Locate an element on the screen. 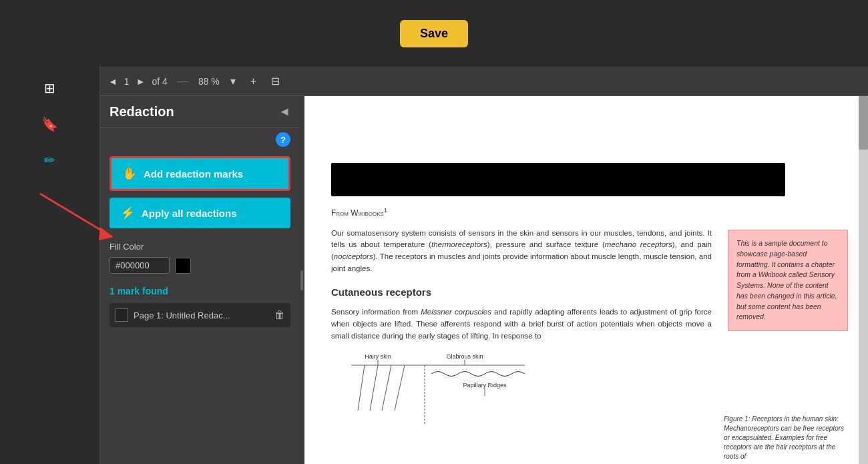 This screenshot has height=464, width=868. doc-intro: Our somatosensory system consists of sen… is located at coordinates (521, 251).